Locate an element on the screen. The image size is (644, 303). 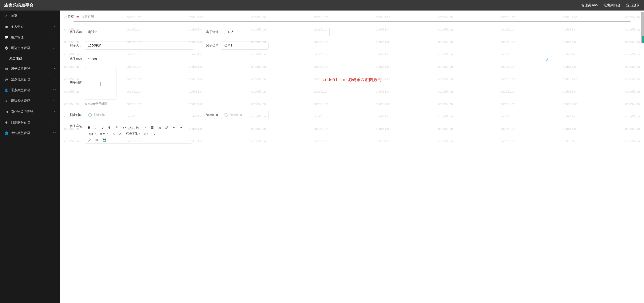
underline-icon: U is located at coordinates (102, 127).